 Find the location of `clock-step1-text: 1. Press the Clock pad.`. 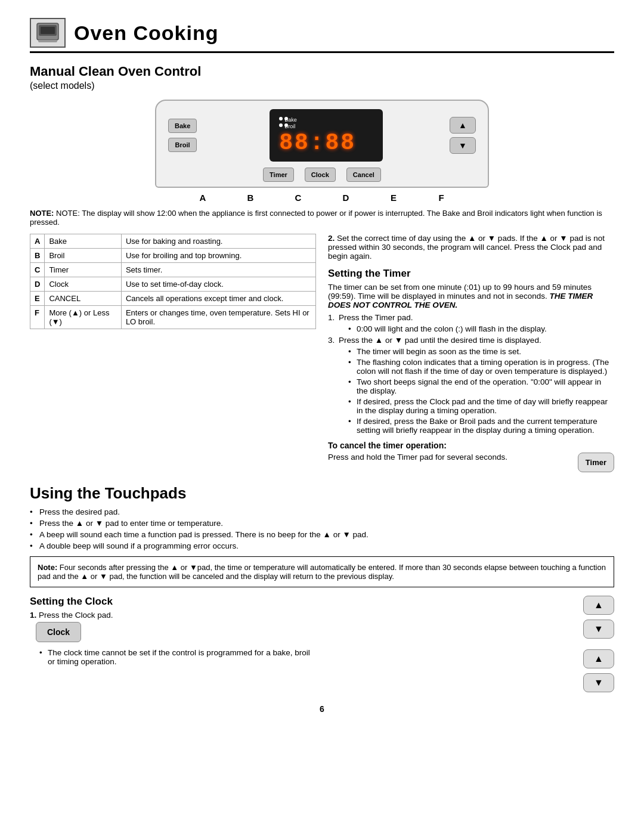

clock-step1-text: 1. Press the Clock pad. is located at coordinates (173, 615).